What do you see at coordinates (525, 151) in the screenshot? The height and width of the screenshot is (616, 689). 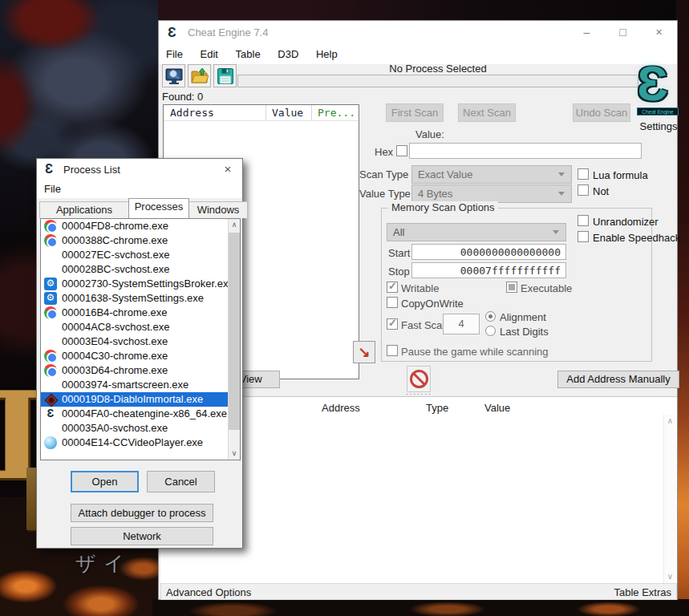 I see `value-input` at bounding box center [525, 151].